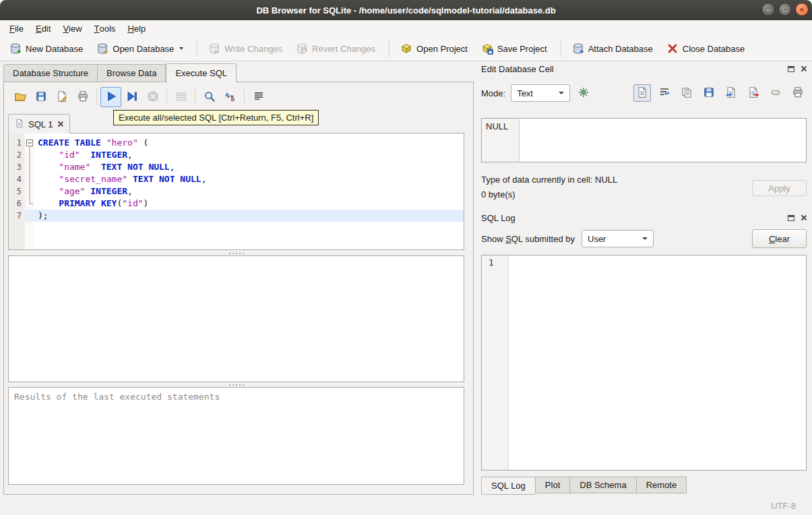  What do you see at coordinates (72, 28) in the screenshot?
I see `menu-view: View` at bounding box center [72, 28].